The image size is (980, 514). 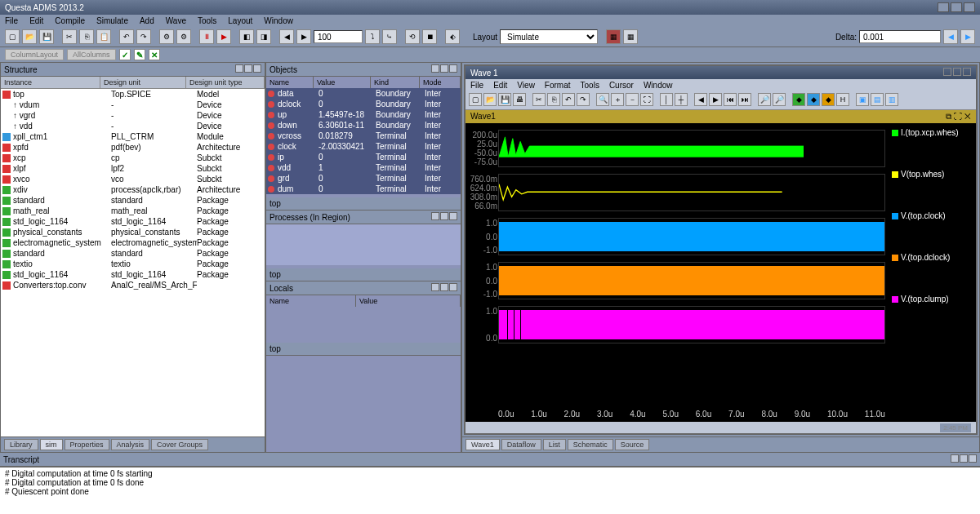 I want to click on menu-layout: Layout, so click(x=240, y=21).